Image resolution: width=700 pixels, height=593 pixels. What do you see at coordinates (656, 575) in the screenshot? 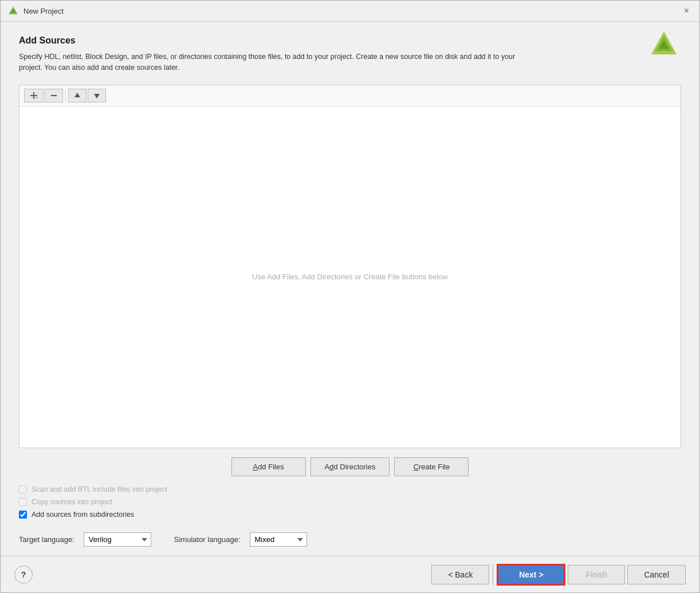
I see `cancel-button: Cancel` at bounding box center [656, 575].